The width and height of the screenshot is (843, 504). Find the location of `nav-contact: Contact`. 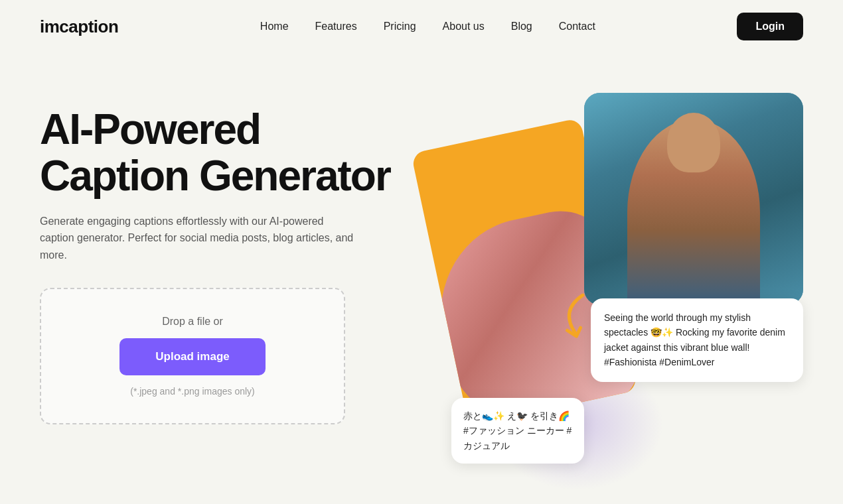

nav-contact: Contact is located at coordinates (577, 27).